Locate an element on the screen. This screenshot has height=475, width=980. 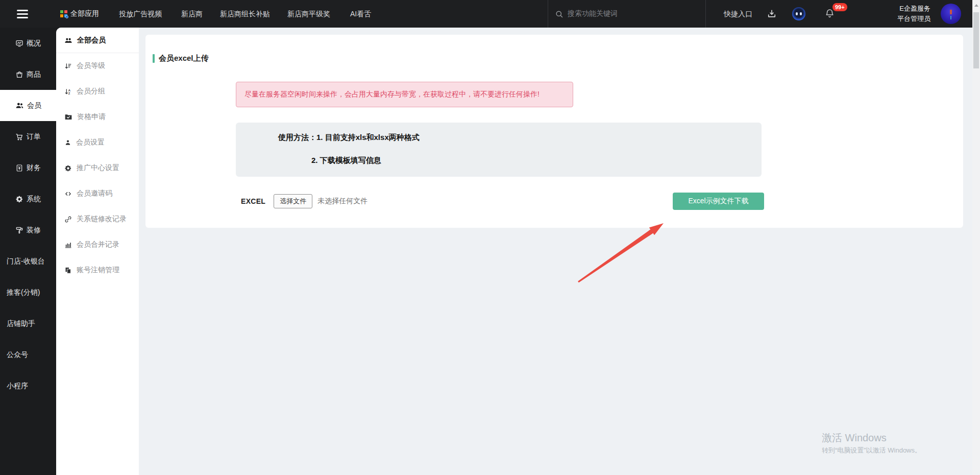
page-title-text: 会员excel上传 is located at coordinates (184, 58).